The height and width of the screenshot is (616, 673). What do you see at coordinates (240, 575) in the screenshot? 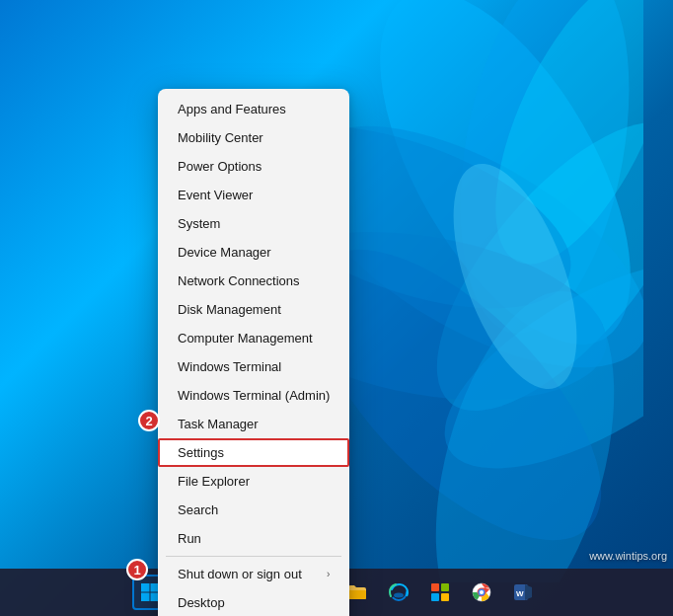
I see `menu-item-label: Shut down or sign out` at bounding box center [240, 575].